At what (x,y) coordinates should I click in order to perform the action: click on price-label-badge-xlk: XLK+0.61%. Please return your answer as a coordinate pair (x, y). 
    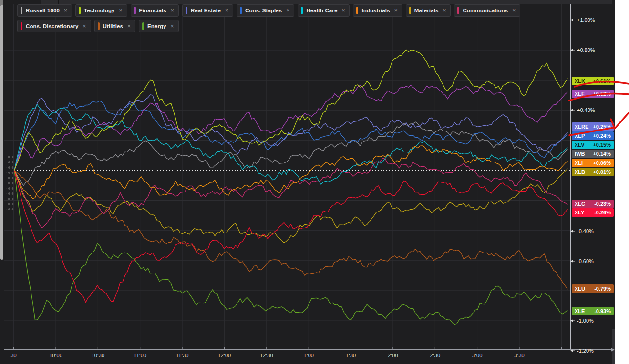
    Looking at the image, I should click on (593, 81).